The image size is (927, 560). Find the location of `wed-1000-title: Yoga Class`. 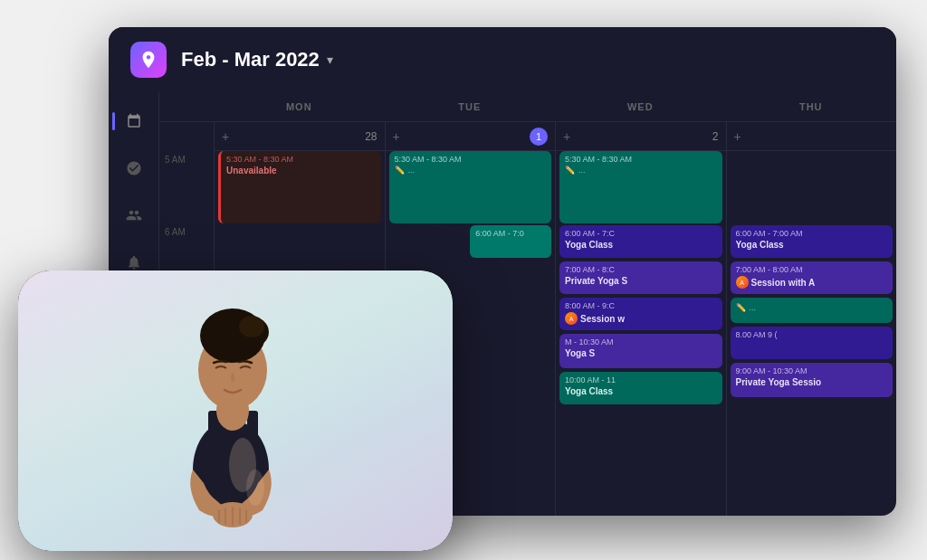

wed-1000-title: Yoga Class is located at coordinates (641, 391).